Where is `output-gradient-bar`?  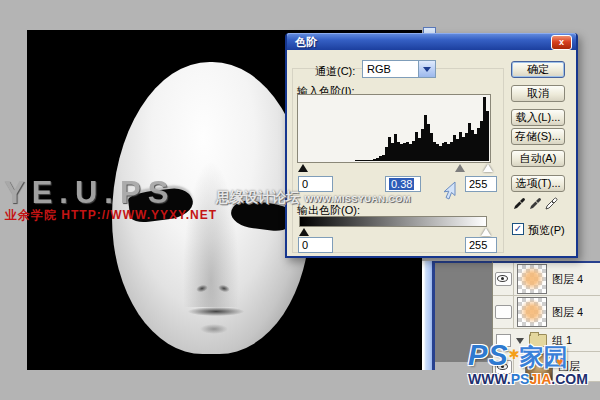
output-gradient-bar is located at coordinates (393, 222).